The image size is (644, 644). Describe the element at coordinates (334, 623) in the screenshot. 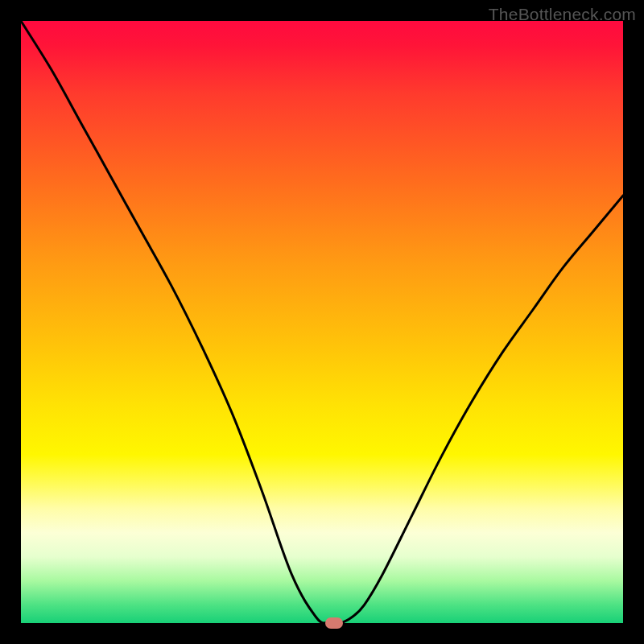

I see `optimum-marker` at that location.